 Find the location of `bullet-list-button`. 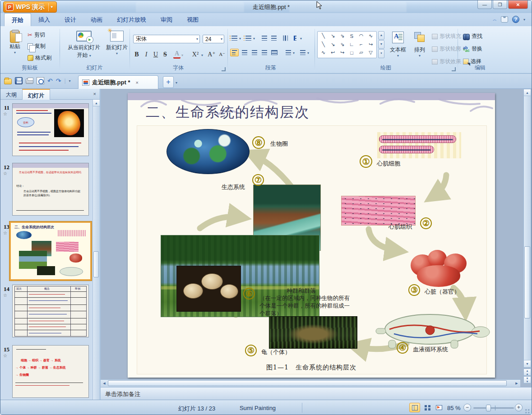

bullet-list-button is located at coordinates (235, 38).